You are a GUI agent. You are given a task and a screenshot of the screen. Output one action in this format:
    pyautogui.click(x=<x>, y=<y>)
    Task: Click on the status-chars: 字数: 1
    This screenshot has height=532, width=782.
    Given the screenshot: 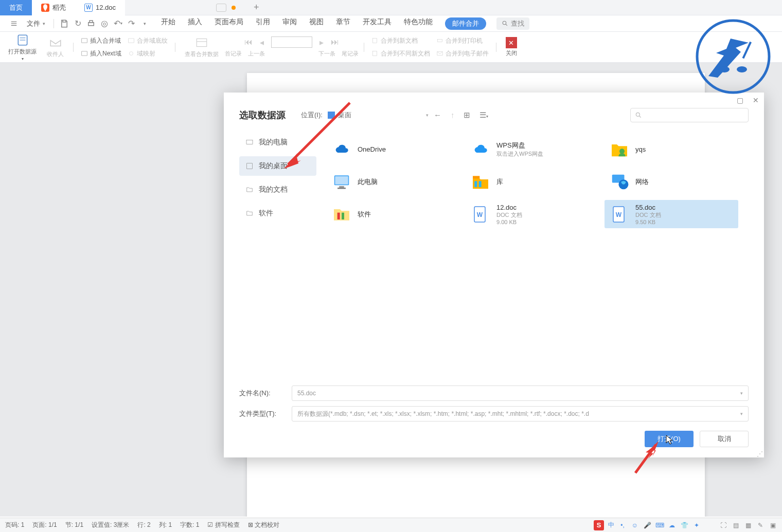 What is the action you would take?
    pyautogui.click(x=189, y=525)
    